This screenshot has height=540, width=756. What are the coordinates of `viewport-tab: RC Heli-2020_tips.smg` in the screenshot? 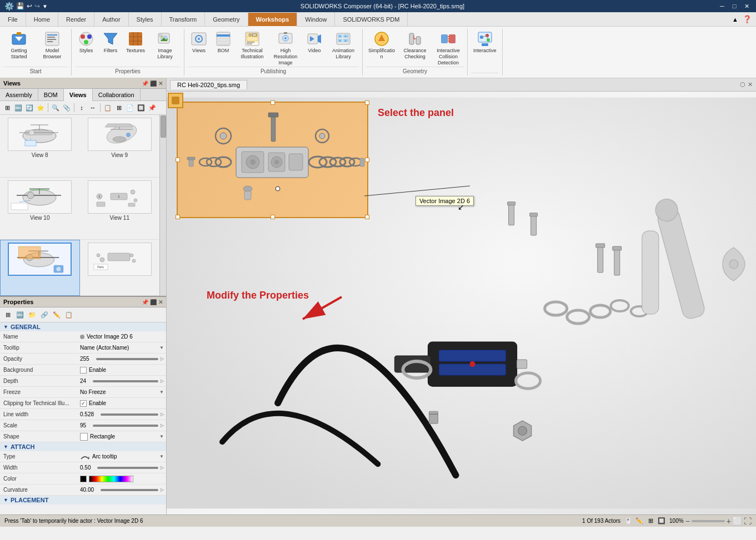 It's located at (209, 84).